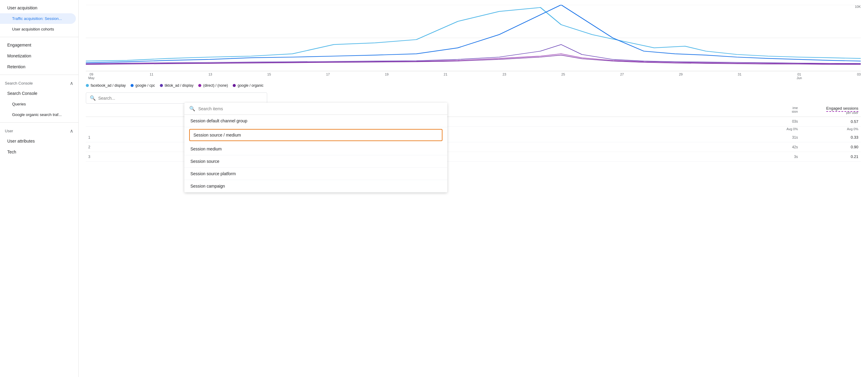 The width and height of the screenshot is (868, 377). What do you see at coordinates (161, 86) in the screenshot?
I see `legend-dot-tiktok` at bounding box center [161, 86].